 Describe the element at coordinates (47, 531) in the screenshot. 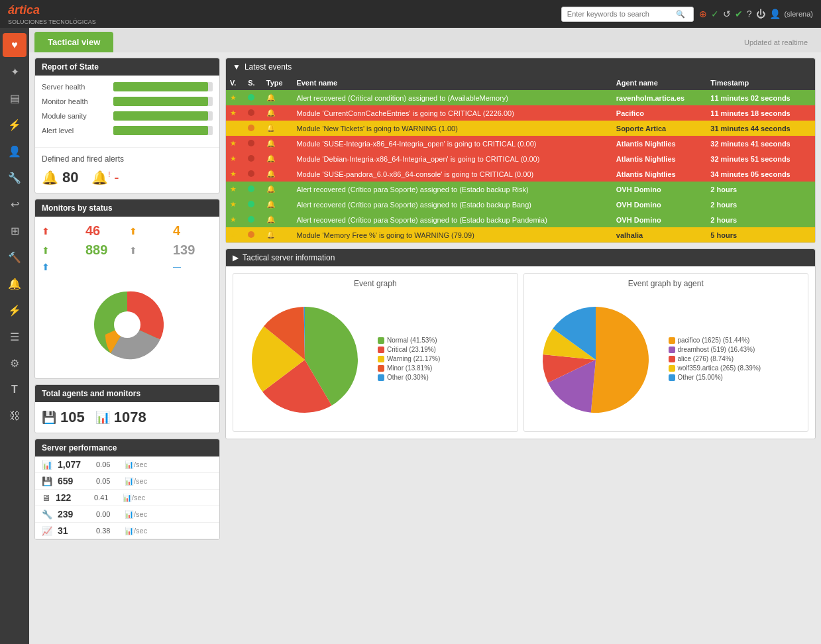

I see `perf-icon-4: 📈` at that location.